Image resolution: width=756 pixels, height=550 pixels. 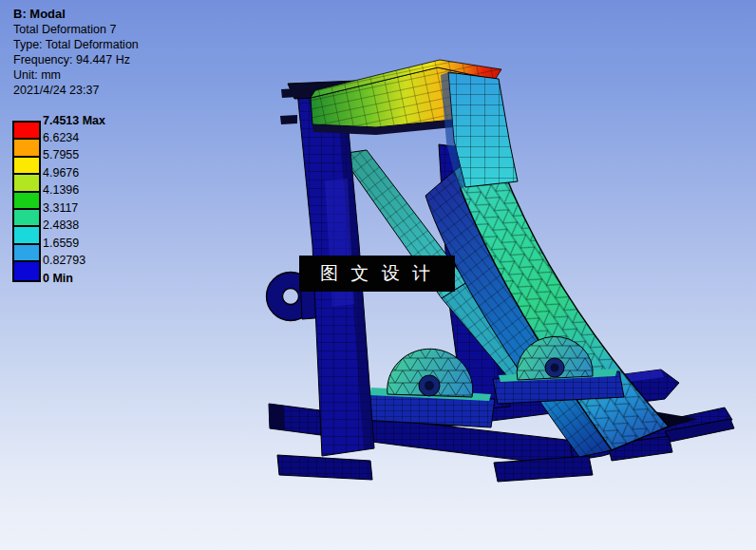 I want to click on legend-label: 3.3117, so click(x=61, y=208).